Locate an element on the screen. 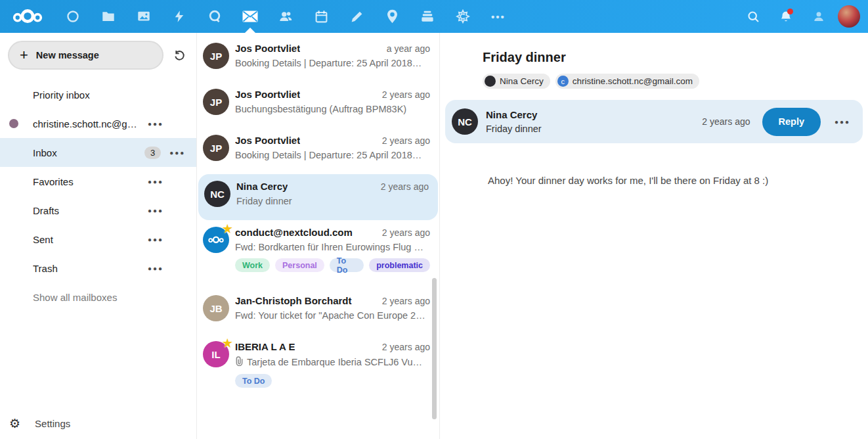 The image size is (868, 439). dashboard-icon is located at coordinates (73, 16).